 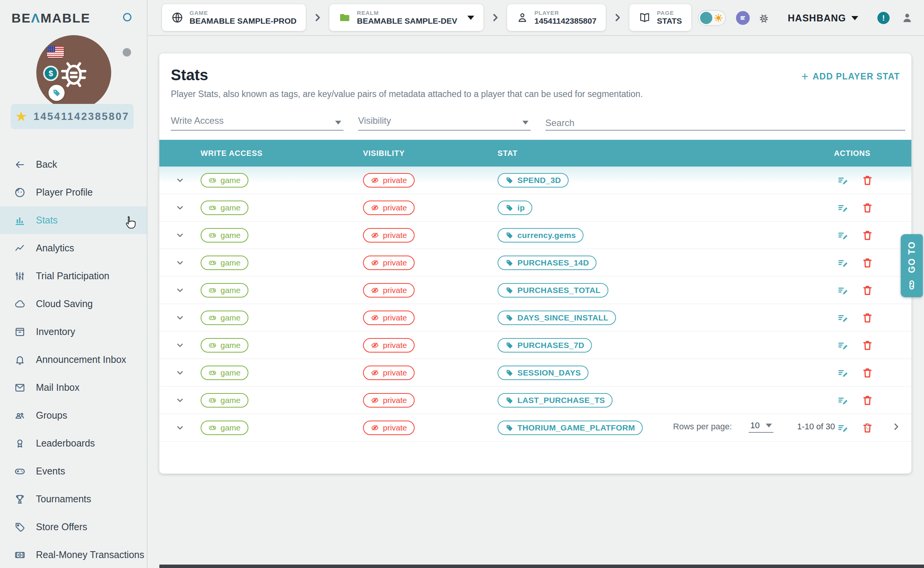 What do you see at coordinates (867, 427) in the screenshot?
I see `previous-page-button` at bounding box center [867, 427].